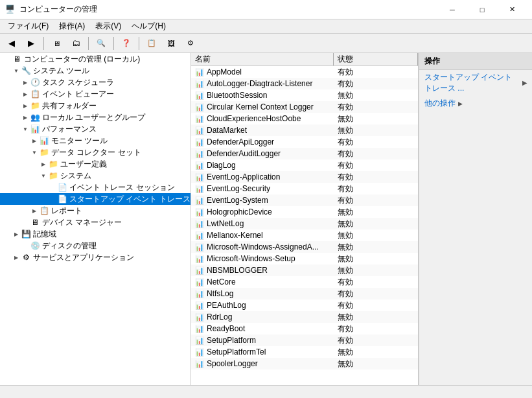 The width and height of the screenshot is (532, 398). What do you see at coordinates (17, 59) in the screenshot?
I see `tree-icon-root: 🖥` at bounding box center [17, 59].